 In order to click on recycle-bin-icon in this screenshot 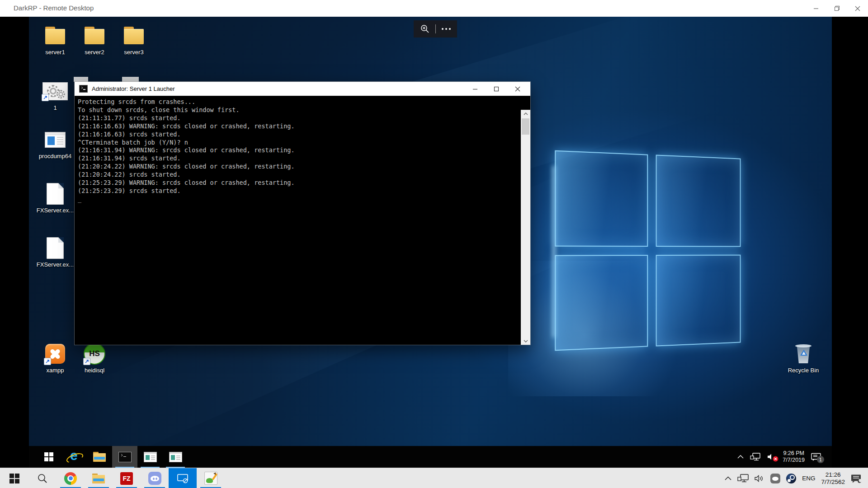, I will do `click(803, 354)`.